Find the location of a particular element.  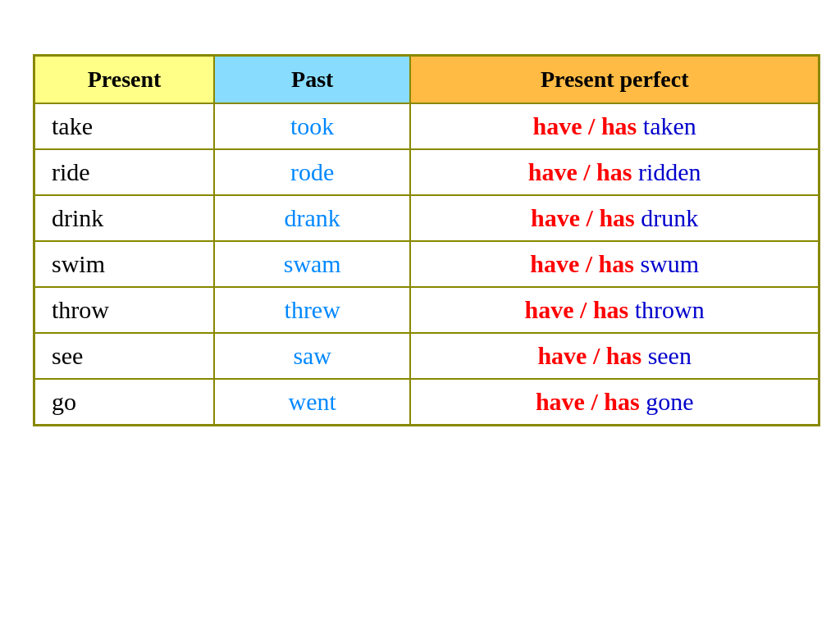

present-cell: go is located at coordinates (125, 402).